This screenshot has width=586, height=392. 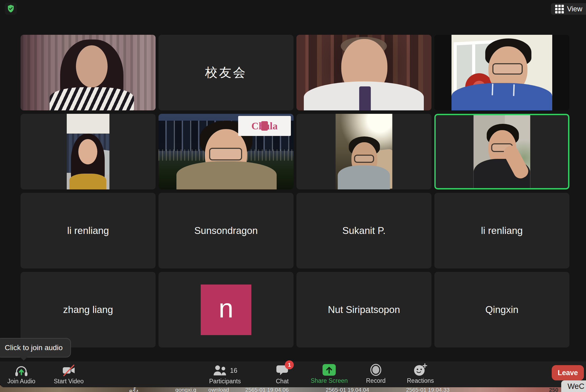 What do you see at coordinates (225, 370) in the screenshot?
I see `people-icon: 16` at bounding box center [225, 370].